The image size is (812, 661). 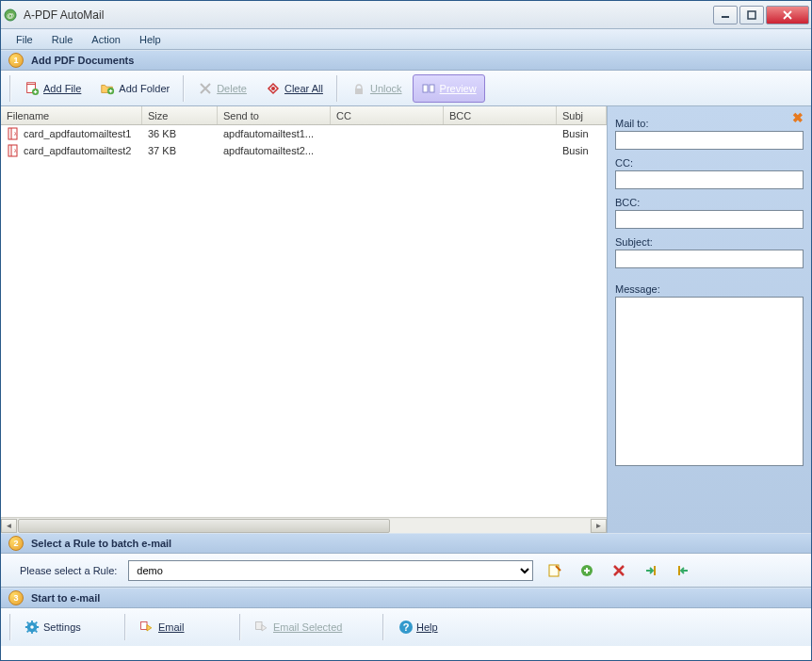 I want to click on section-num-3: 3, so click(x=16, y=598).